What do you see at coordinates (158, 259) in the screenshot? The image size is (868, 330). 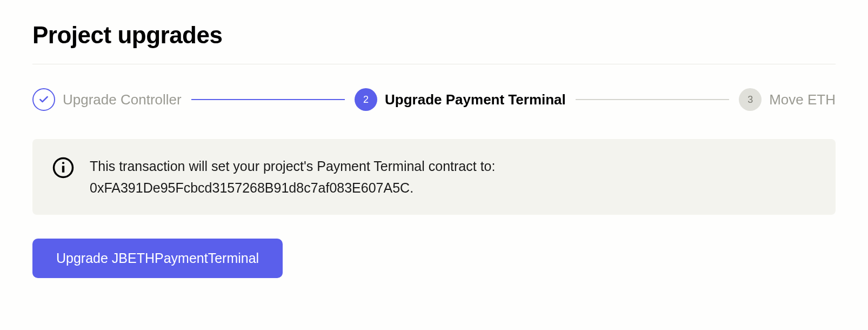 I see `upgrade-button: Upgrade JBETHPaymentTerminal` at bounding box center [158, 259].